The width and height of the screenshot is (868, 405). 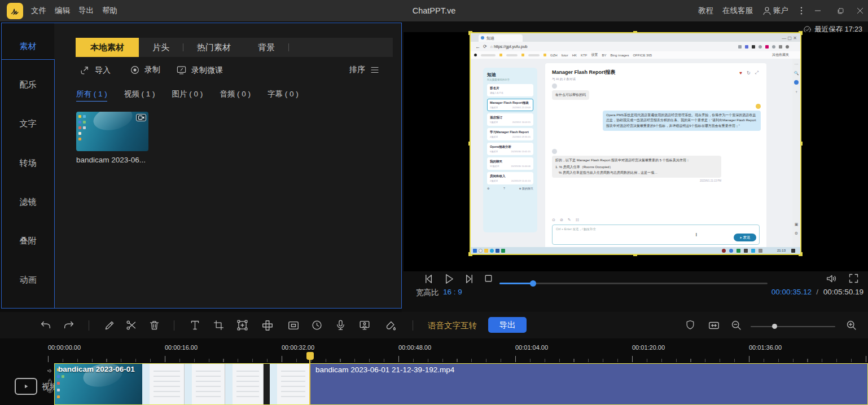 What do you see at coordinates (219, 325) in the screenshot?
I see `crop-tool-button` at bounding box center [219, 325].